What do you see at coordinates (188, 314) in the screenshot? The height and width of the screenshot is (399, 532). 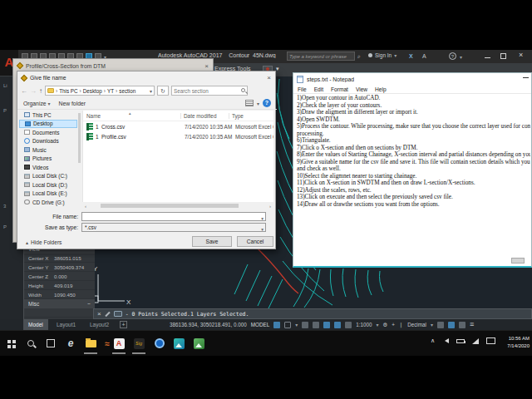 I see `command-line-text: - 0 Points Selected.1 Layers Selected.` at bounding box center [188, 314].